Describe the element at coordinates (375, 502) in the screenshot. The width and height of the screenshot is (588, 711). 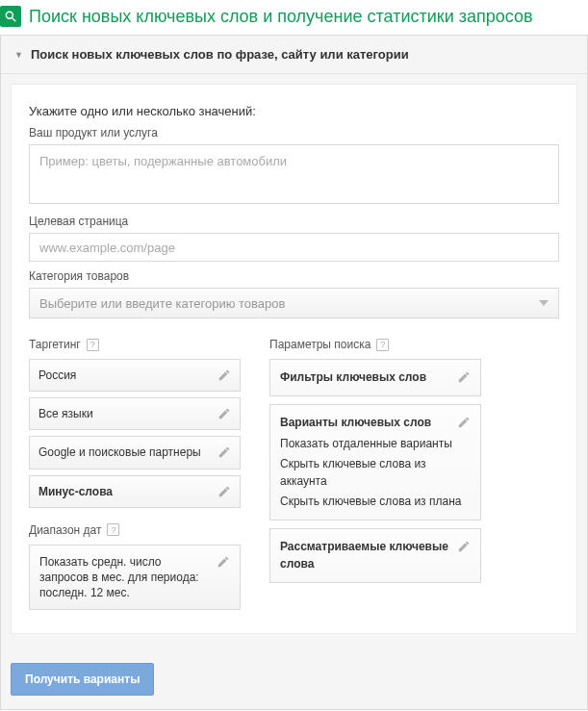
I see `variant-item: Скрыть ключевые слова из плана` at that location.